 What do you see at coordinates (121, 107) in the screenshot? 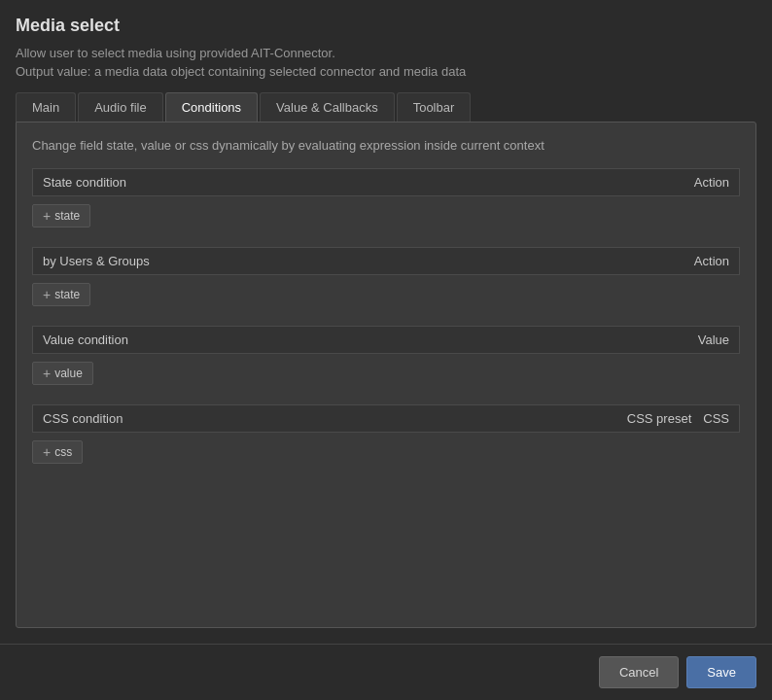
I see `tab-audio-file: Audio file` at bounding box center [121, 107].